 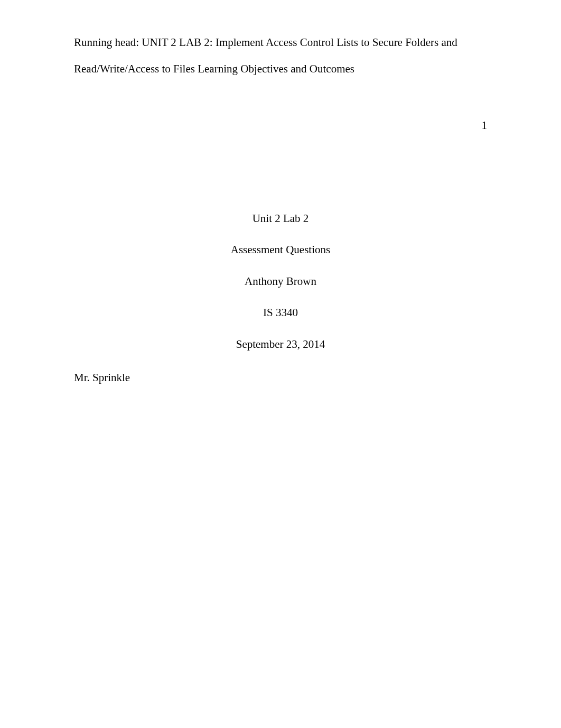 What do you see at coordinates (280, 378) in the screenshot?
I see `instructor-block: Mr. Sprinkle` at bounding box center [280, 378].